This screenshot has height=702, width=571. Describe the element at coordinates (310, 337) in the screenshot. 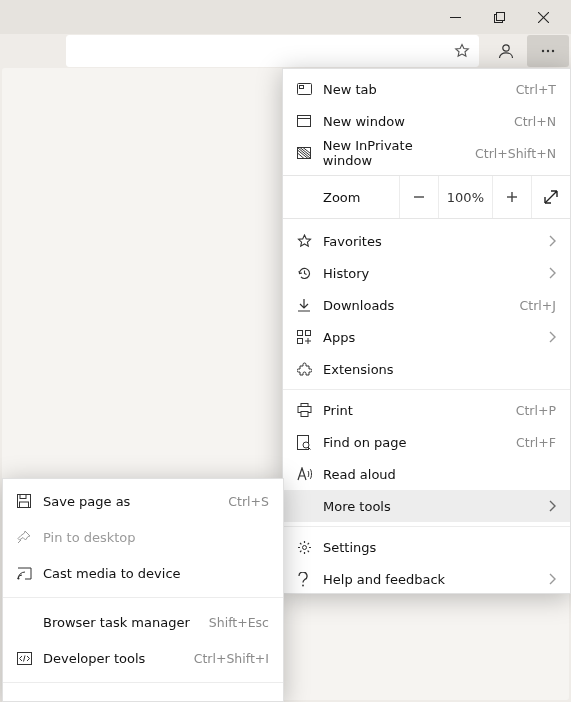

I see `apps-icon` at that location.